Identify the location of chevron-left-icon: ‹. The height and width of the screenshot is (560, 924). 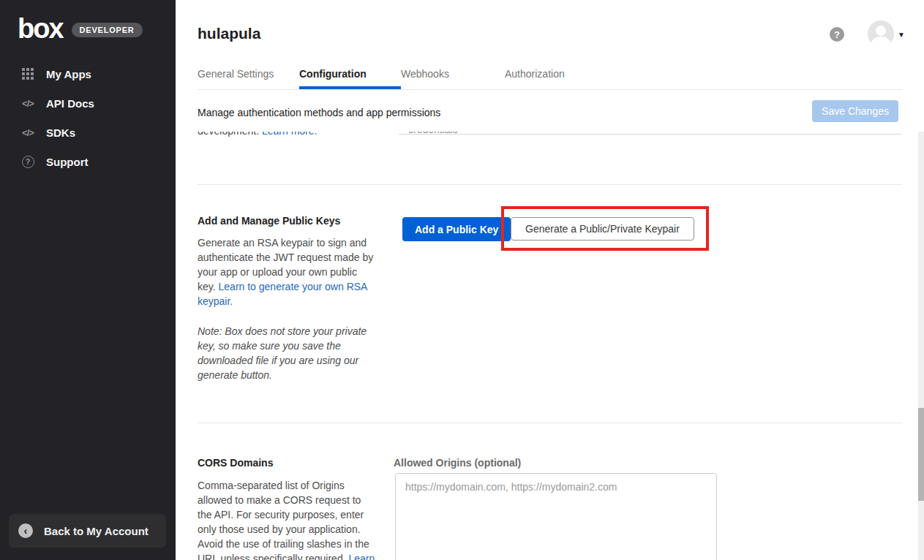
(26, 531).